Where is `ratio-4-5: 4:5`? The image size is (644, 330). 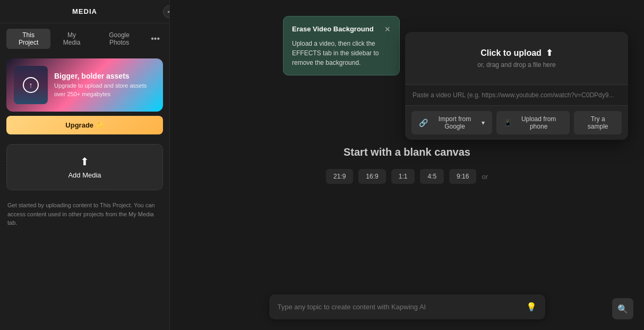 ratio-4-5: 4:5 is located at coordinates (432, 176).